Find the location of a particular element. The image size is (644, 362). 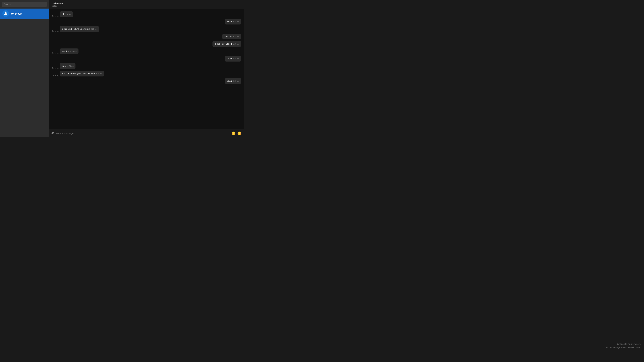

message-row: Darlene,Cool8:28 pm is located at coordinates (146, 66).